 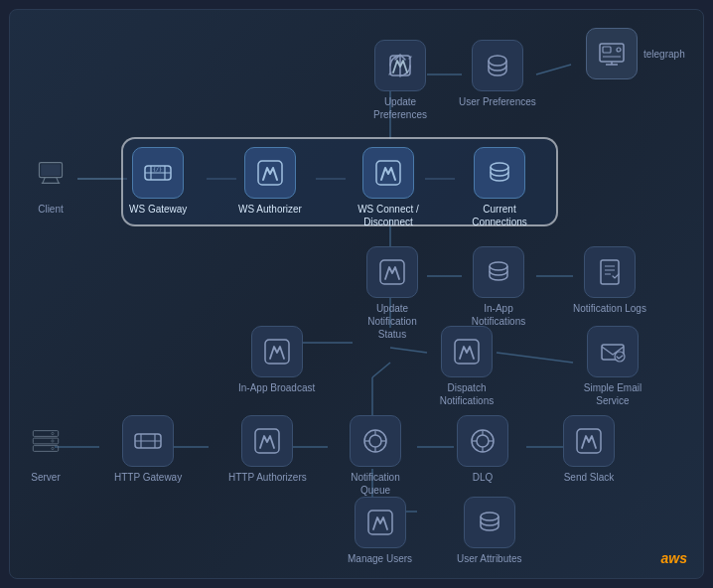 I want to click on ws-authorizer-icon, so click(x=270, y=173).